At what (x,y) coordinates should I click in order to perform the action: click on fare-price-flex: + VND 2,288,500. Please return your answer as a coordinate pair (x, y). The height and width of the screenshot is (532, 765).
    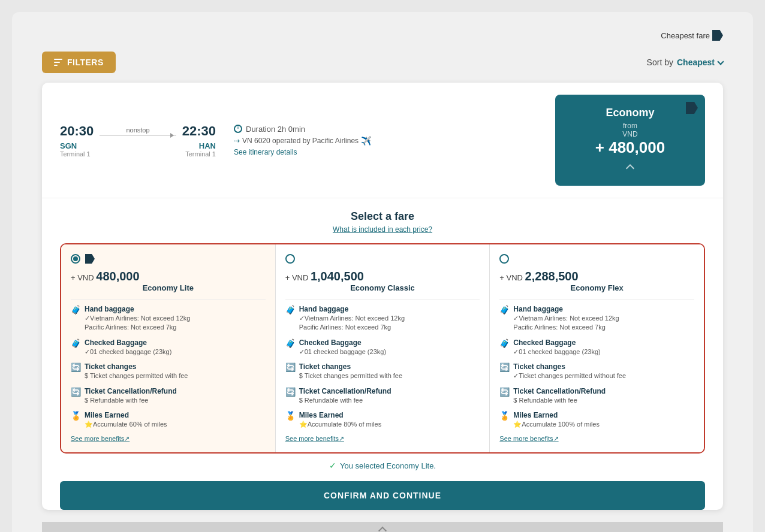
    Looking at the image, I should click on (597, 277).